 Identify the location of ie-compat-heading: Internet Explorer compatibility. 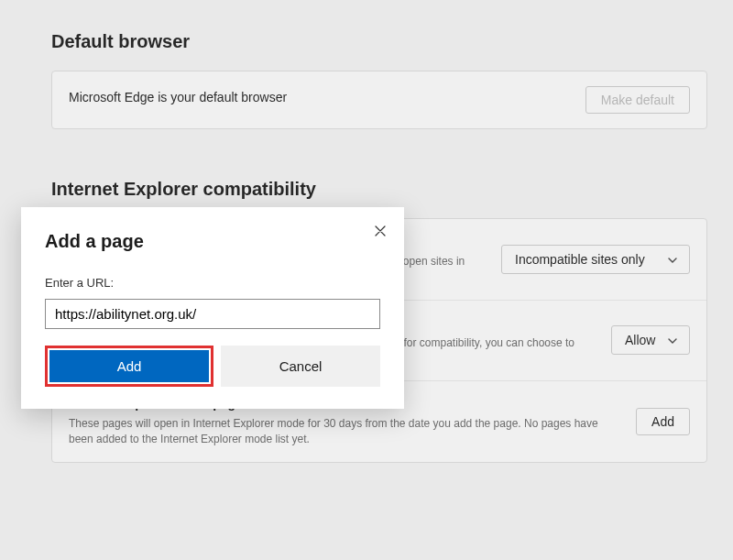
(379, 189).